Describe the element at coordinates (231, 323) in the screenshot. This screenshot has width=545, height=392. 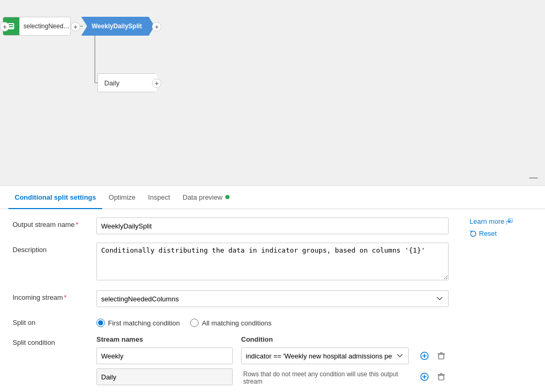
I see `radio-all-matching: All matching conditions` at that location.